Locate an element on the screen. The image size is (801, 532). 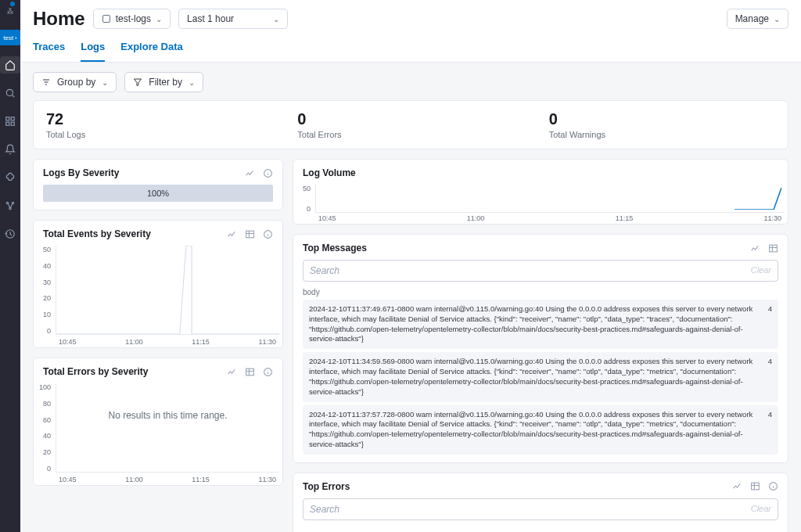
message-body: 2024-12-10T11:34:59.569-0800 warn intern… is located at coordinates (532, 377).